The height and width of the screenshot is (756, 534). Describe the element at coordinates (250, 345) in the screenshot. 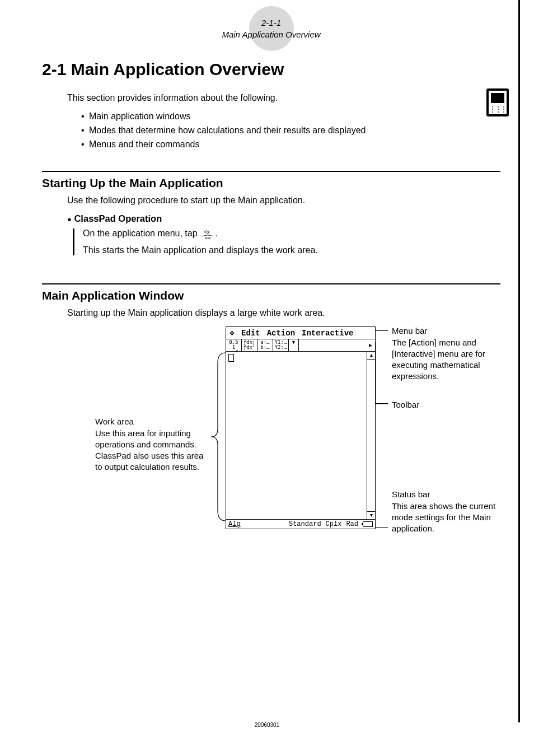

I see `tb-btn-integral: ƒdx┐ ƒdx┘` at that location.